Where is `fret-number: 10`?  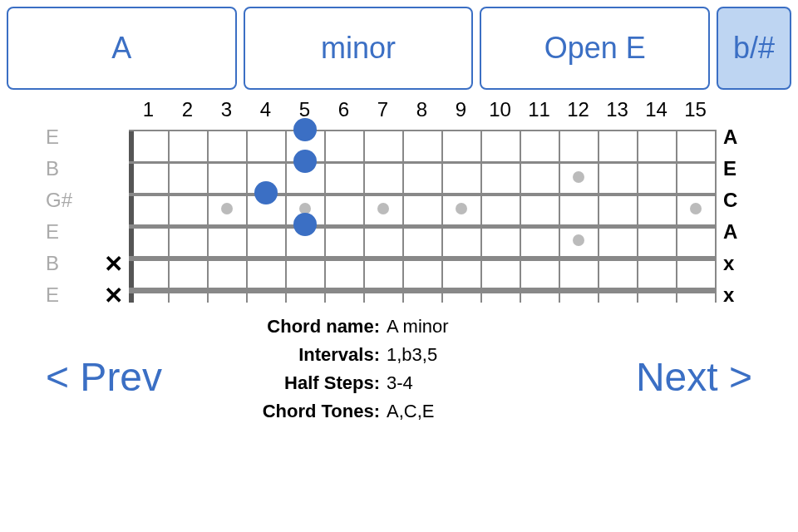 fret-number: 10 is located at coordinates (500, 110).